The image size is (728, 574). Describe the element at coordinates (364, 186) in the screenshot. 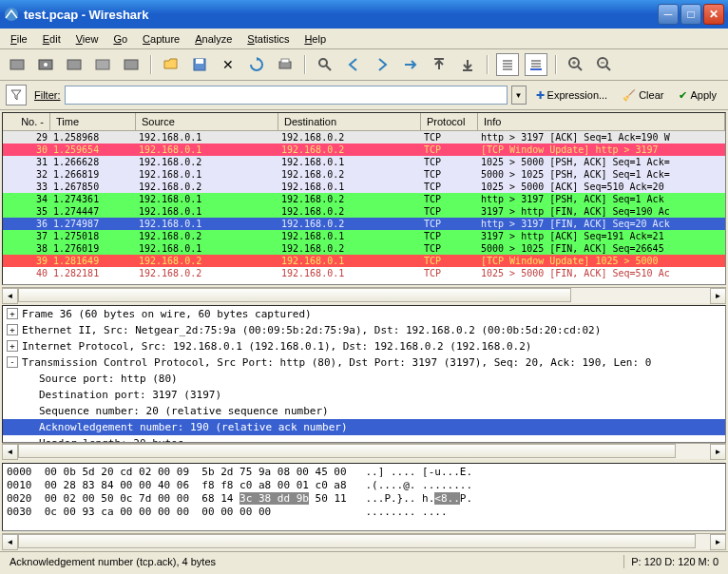

I see `packet-row: 331.267850192.168.0.2192.168.0.1TCP1025 …` at that location.